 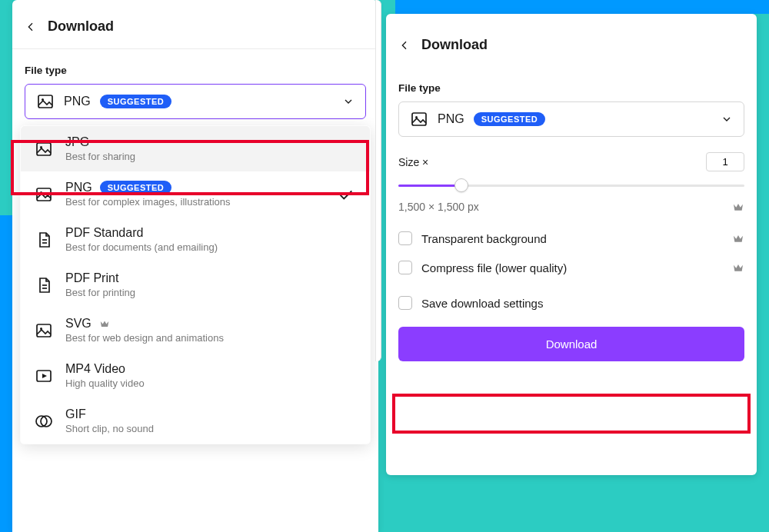 What do you see at coordinates (195, 375) in the screenshot?
I see `filetype-option-mp4-video: MP4 VideoHigh quality video` at bounding box center [195, 375].